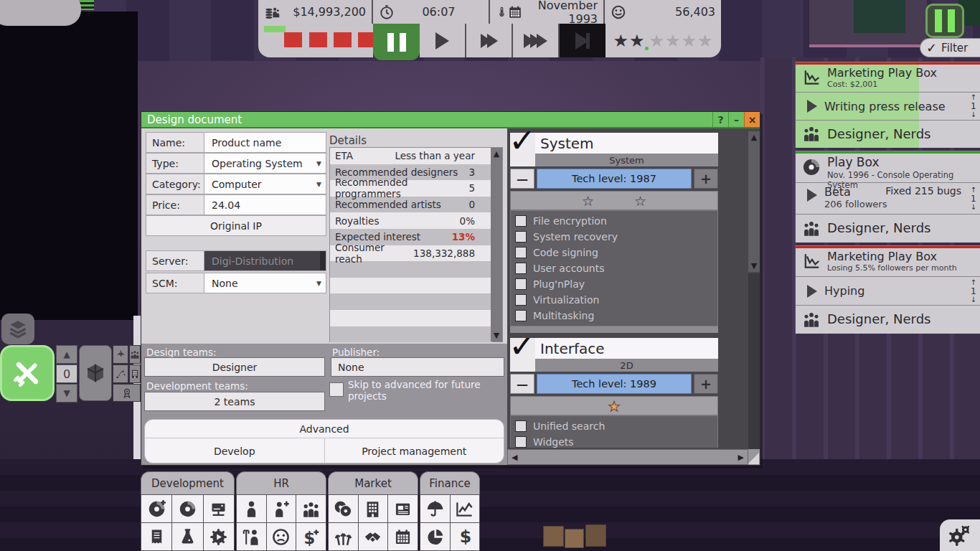 The width and height of the screenshot is (980, 551). I want to click on advanced-button: Advanced, so click(324, 429).